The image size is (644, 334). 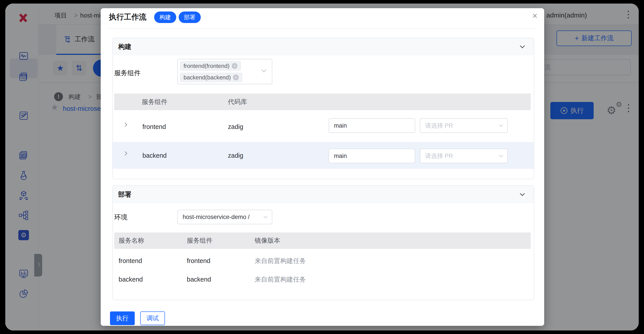 What do you see at coordinates (131, 279) in the screenshot?
I see `cell-service-name: backend` at bounding box center [131, 279].